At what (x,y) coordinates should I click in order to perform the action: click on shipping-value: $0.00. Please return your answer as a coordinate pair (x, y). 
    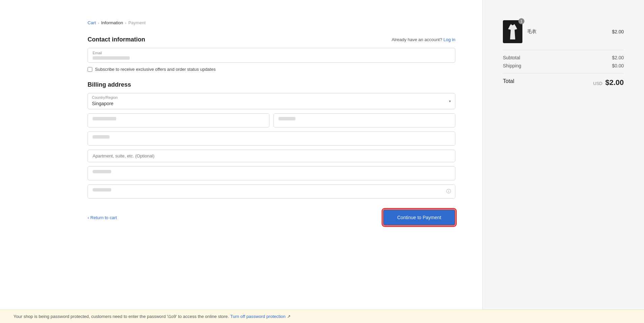
    Looking at the image, I should click on (618, 66).